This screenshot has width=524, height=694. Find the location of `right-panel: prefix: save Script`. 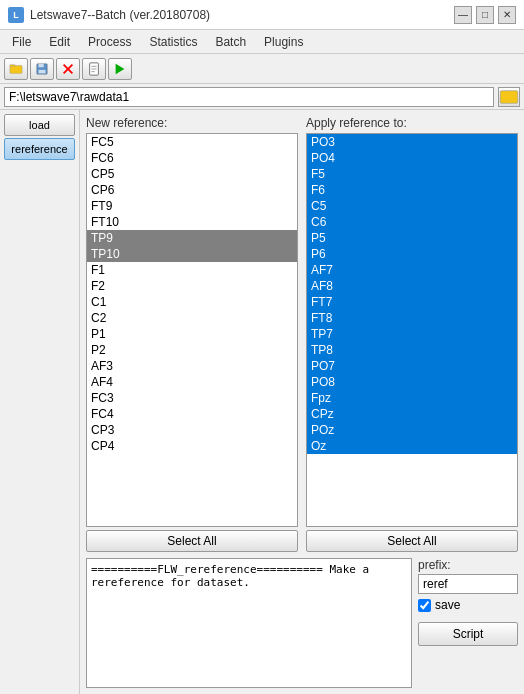

right-panel: prefix: save Script is located at coordinates (468, 623).